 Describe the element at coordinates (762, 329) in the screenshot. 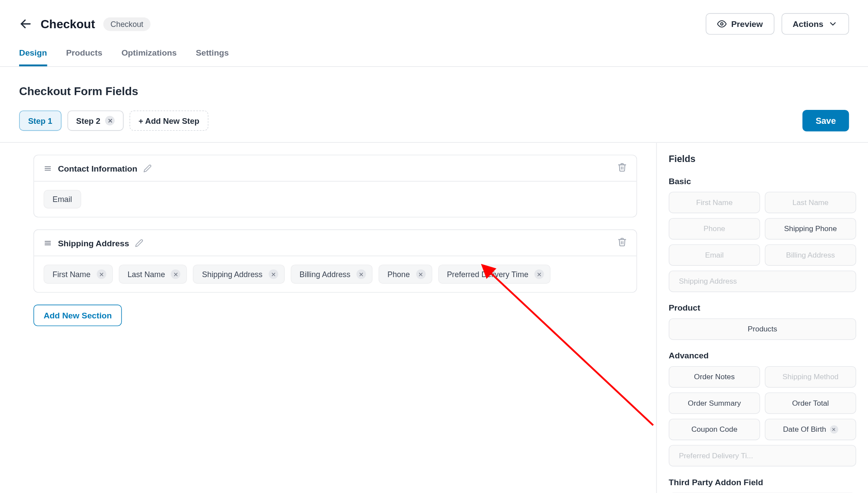

I see `sidebar-field-chip: Products` at that location.